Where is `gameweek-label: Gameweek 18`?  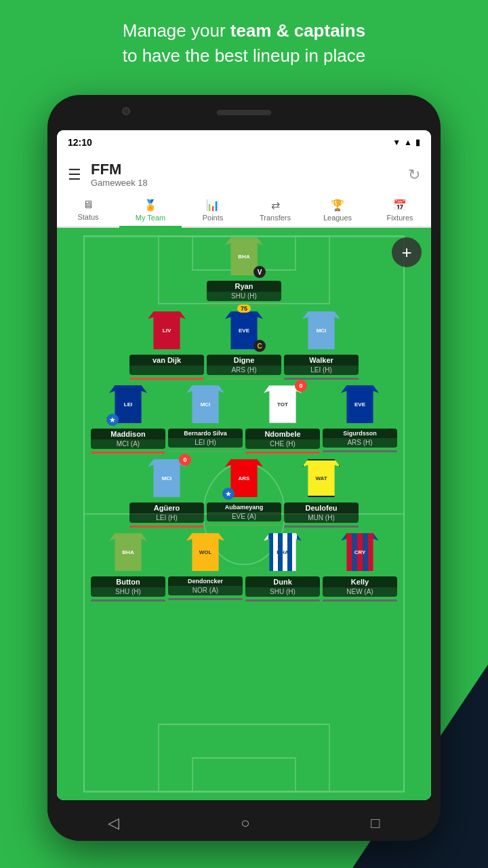
gameweek-label: Gameweek 18 is located at coordinates (119, 183).